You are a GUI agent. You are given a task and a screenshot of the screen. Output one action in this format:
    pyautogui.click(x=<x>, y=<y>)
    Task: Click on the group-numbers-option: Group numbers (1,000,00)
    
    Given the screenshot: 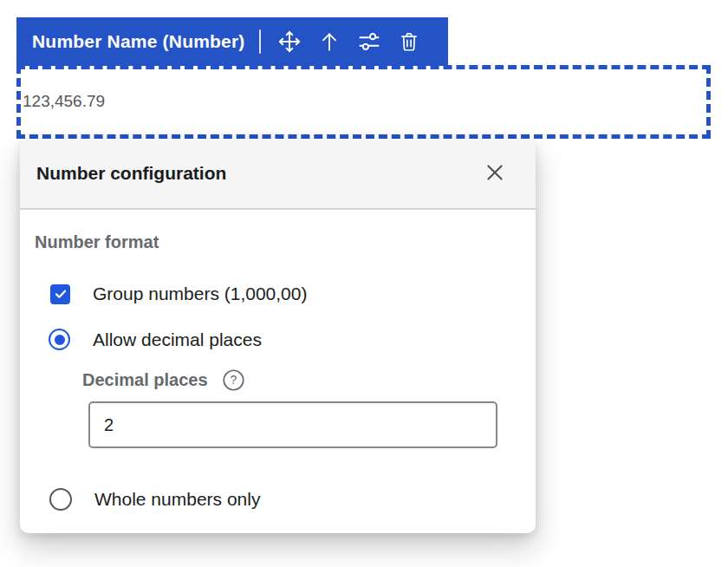 What is the action you would take?
    pyautogui.click(x=179, y=294)
    